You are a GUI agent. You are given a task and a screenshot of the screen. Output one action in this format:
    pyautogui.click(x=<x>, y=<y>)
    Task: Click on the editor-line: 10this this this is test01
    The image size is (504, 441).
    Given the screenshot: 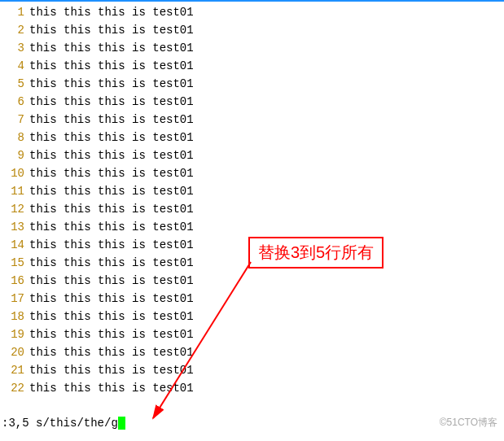 What is the action you would take?
    pyautogui.click(x=252, y=173)
    